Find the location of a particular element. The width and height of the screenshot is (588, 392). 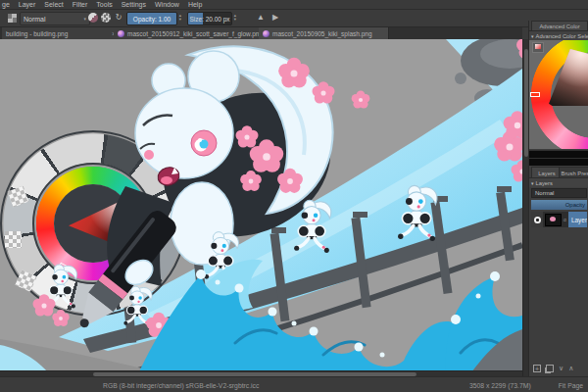

menu-item-select: Select is located at coordinates (53, 4).